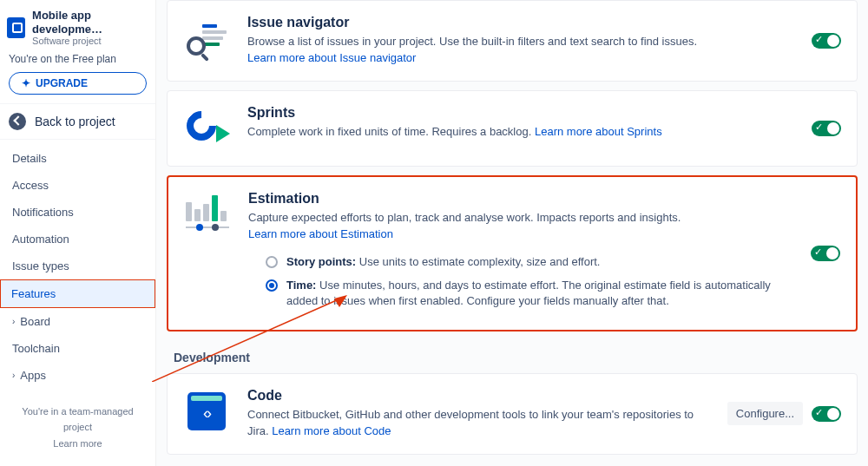 The width and height of the screenshot is (868, 466). Describe the element at coordinates (464, 217) in the screenshot. I see `feature-desc: Capture expected efforts to plan, track …` at that location.